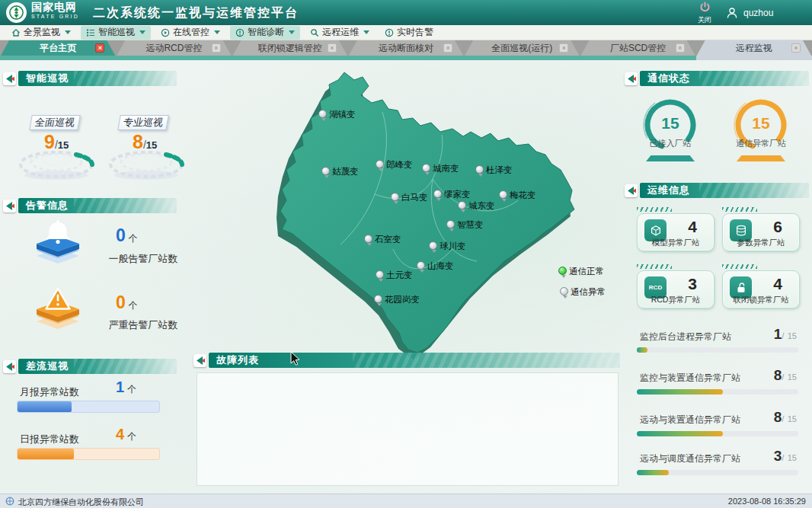 The height and width of the screenshot is (508, 812). Describe the element at coordinates (465, 225) in the screenshot. I see `map-station-pin: 智慧变` at that location.